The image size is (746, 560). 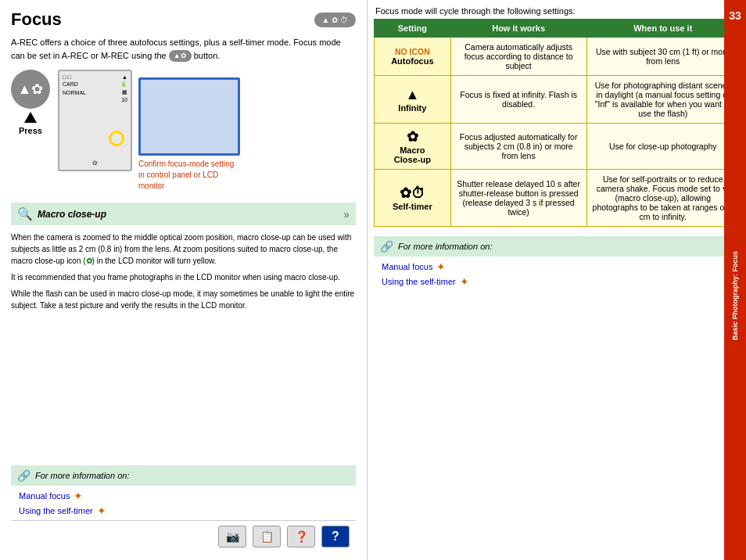 What do you see at coordinates (441, 267) in the screenshot?
I see `link-arrow-icon-3: ✦` at bounding box center [441, 267].